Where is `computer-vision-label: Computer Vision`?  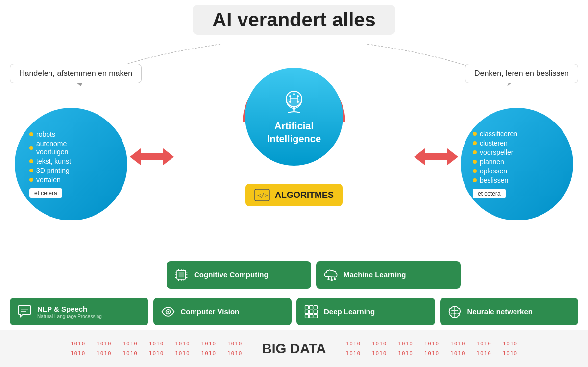 computer-vision-label: Computer Vision is located at coordinates (210, 312).